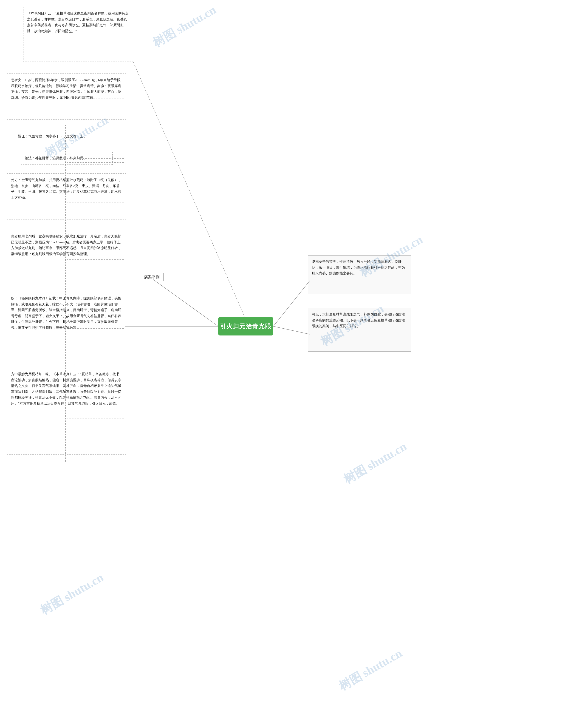  I want to click on box-right-xia1-text: 夏枯草辛散苦泄，性寒清热，独入肝经，功能清肝火，益肝阴，长于明目，兼可散结，为临…, so click(358, 267).